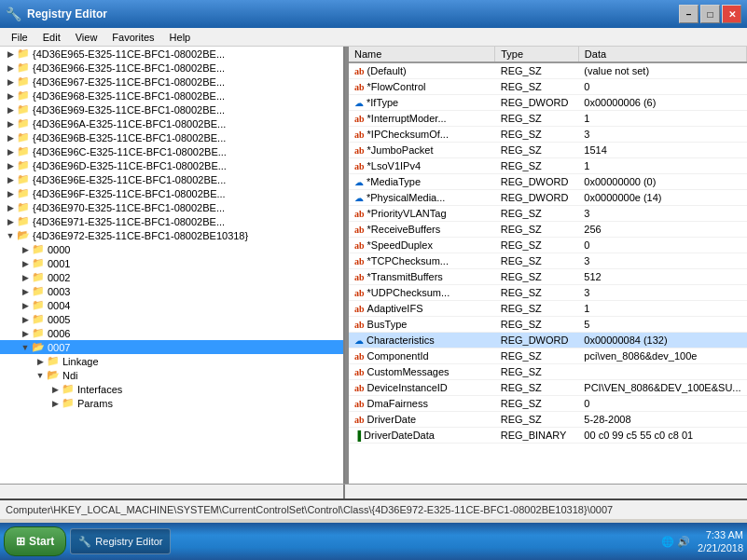 Image resolution: width=747 pixels, height=560 pixels. Describe the element at coordinates (172, 82) in the screenshot. I see `tree-item-t3: ▶📁{4D36E967-E325-11CE-BFC1-08002BE...` at that location.